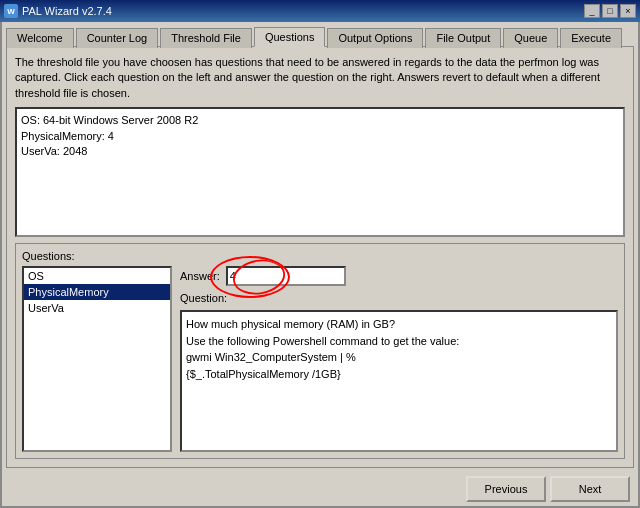  What do you see at coordinates (399, 342) in the screenshot?
I see `question-text-line2: Use the following Powershell command to …` at bounding box center [399, 342].